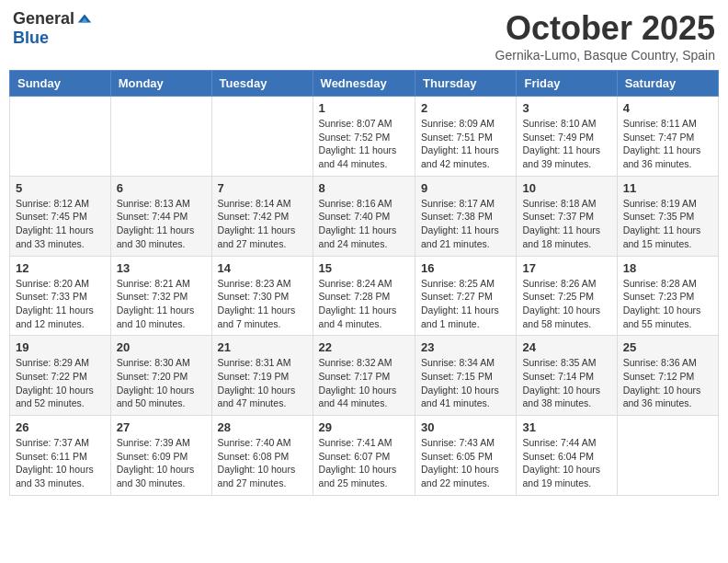  Describe the element at coordinates (465, 269) in the screenshot. I see `day-number: 16` at that location.